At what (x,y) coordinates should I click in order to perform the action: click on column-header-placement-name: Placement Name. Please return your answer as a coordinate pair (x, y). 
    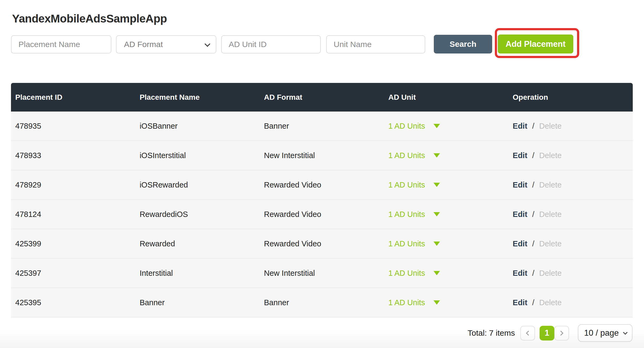
    Looking at the image, I should click on (197, 97).